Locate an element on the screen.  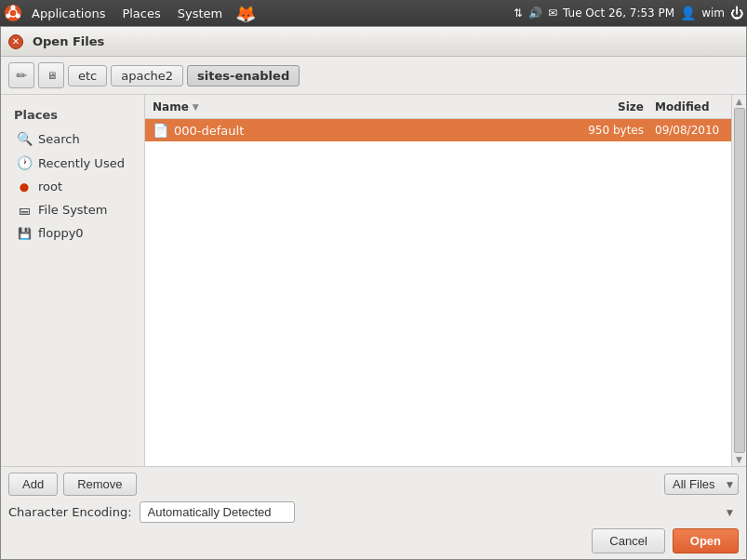
recently-used-icon: 🕐 is located at coordinates (24, 163).